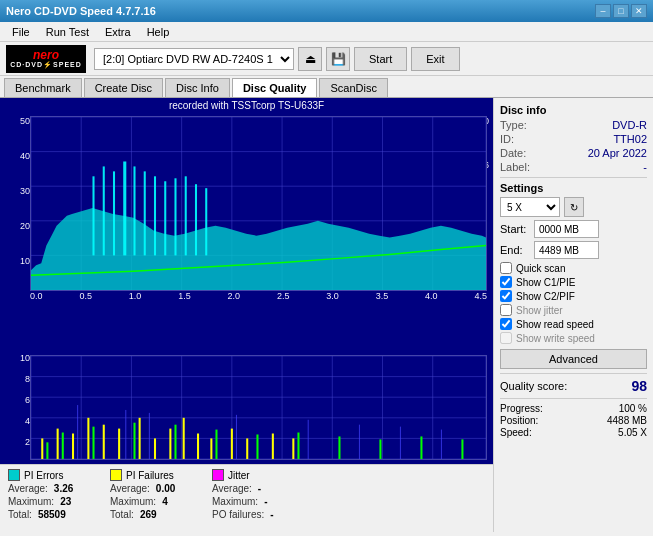 The image size is (653, 536). I want to click on show-c2pif-checkbox, so click(506, 296).